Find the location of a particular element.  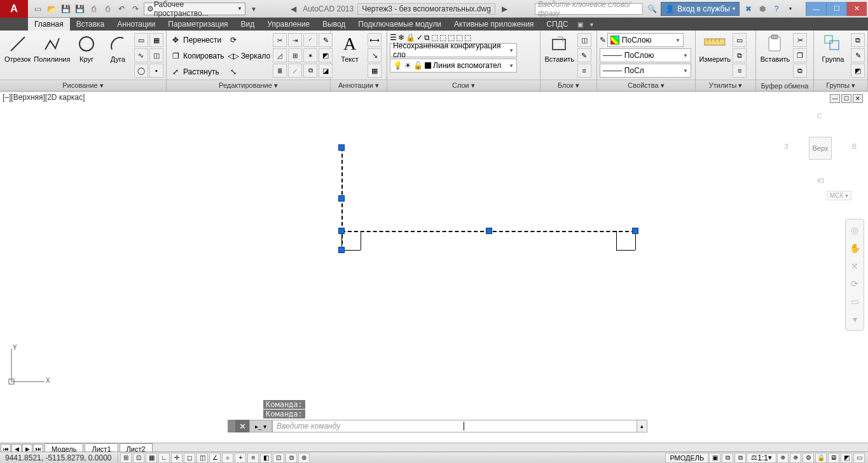

layer-ico1: ❄ is located at coordinates (401, 38).